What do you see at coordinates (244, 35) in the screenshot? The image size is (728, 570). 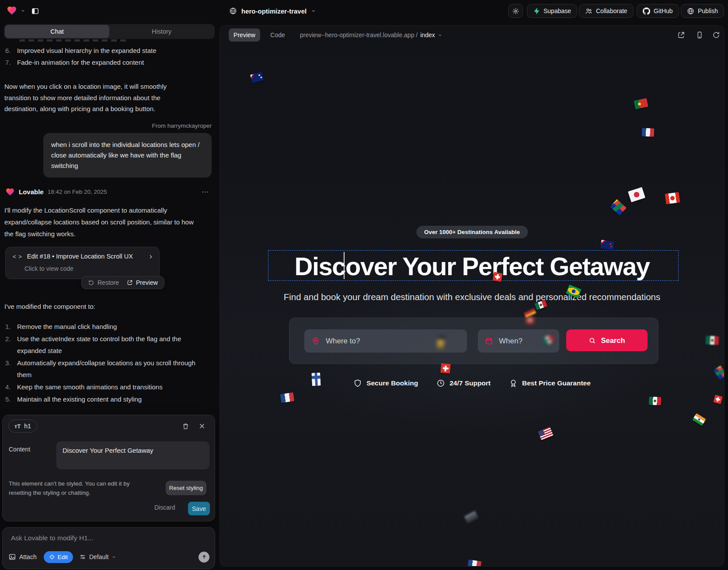 I see `tab-preview: Preview` at bounding box center [244, 35].